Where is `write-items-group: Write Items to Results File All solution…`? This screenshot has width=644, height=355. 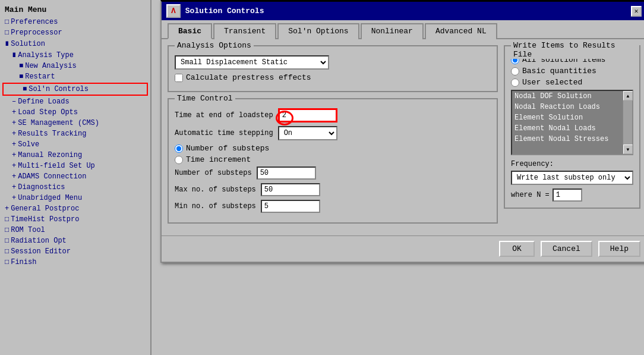
write-items-group: Write Items to Results File All solution… is located at coordinates (572, 127).